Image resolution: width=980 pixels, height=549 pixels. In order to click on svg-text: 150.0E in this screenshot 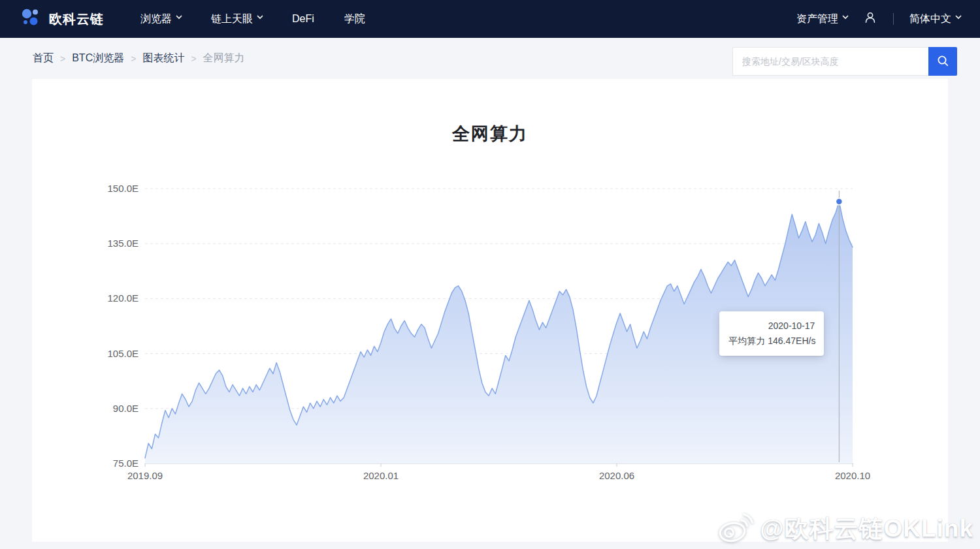, I will do `click(123, 188)`.